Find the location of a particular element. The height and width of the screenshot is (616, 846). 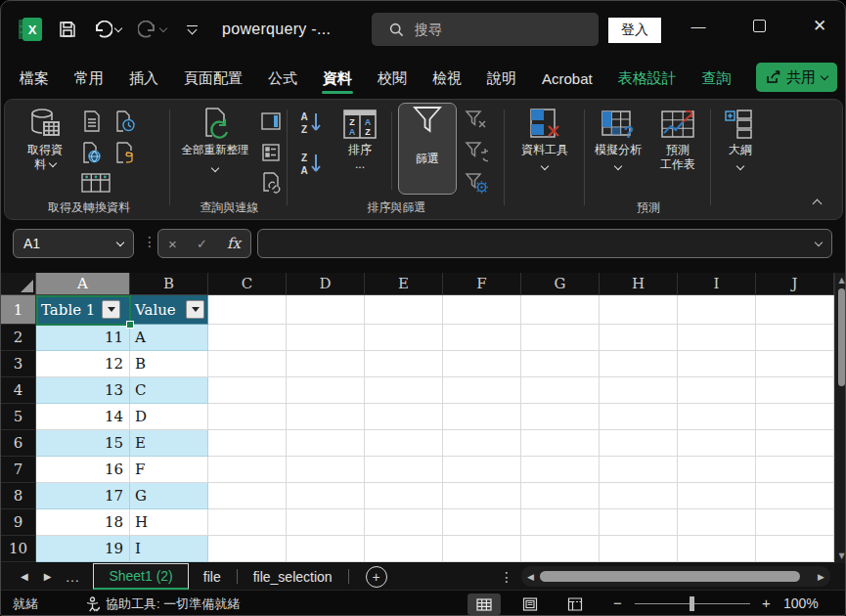

tab-review: 校閱 is located at coordinates (392, 78).